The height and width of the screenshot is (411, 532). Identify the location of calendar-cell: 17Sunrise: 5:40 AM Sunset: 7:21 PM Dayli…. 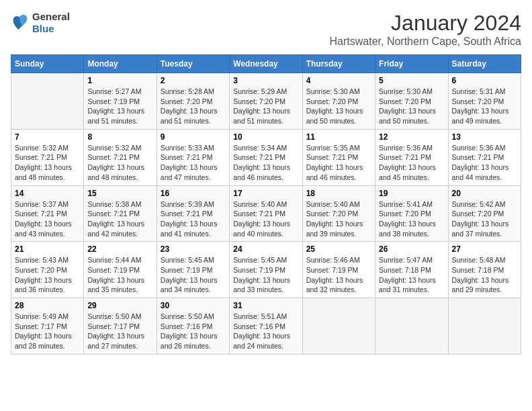
(266, 214).